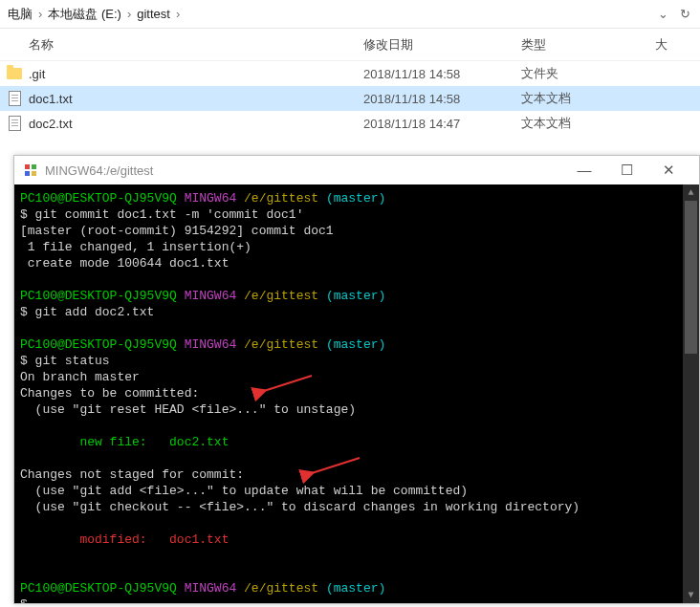 This screenshot has width=700, height=607. What do you see at coordinates (690, 277) in the screenshot?
I see `scroll-thumb` at bounding box center [690, 277].